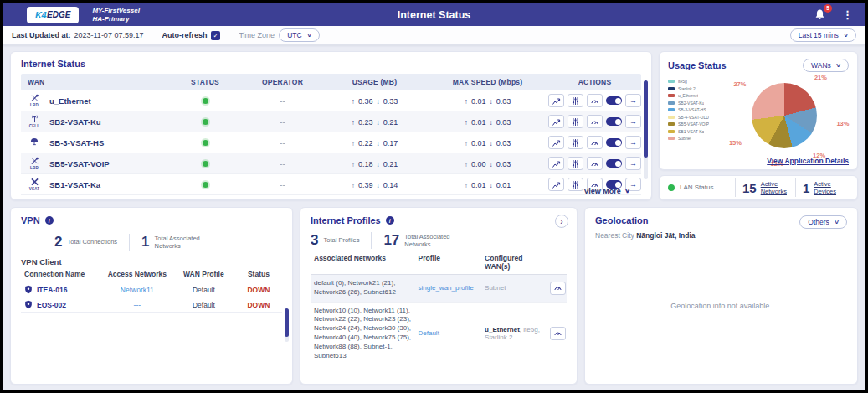  I want to click on legend-label: Subnet, so click(685, 138).